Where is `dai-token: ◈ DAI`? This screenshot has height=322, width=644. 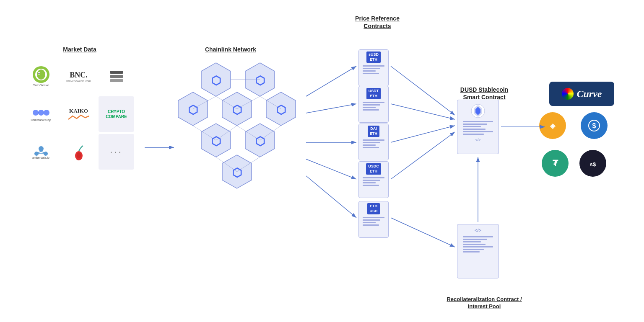 dai-token: ◈ DAI is located at coordinates (553, 116).